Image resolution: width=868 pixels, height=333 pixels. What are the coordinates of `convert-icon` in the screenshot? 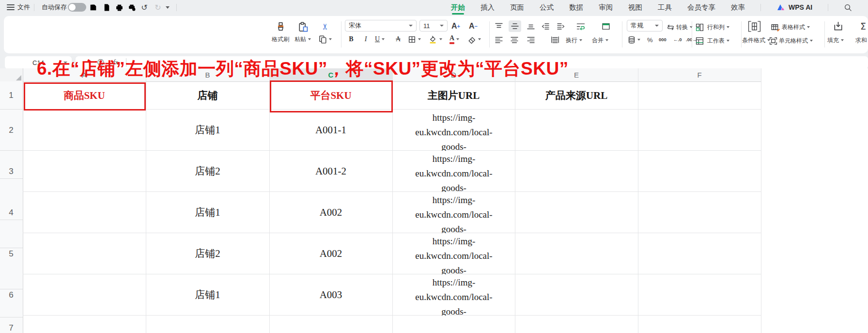 It's located at (670, 27).